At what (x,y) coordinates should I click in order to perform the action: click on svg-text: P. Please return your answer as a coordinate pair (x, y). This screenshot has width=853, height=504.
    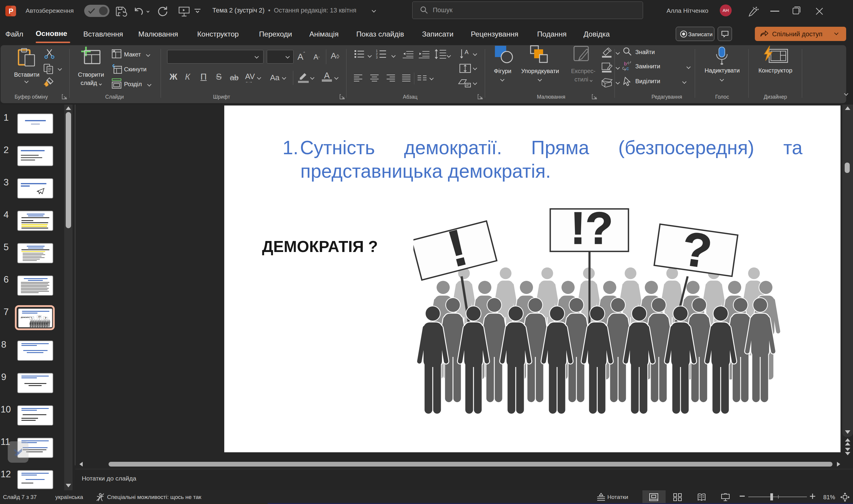
    Looking at the image, I should click on (11, 11).